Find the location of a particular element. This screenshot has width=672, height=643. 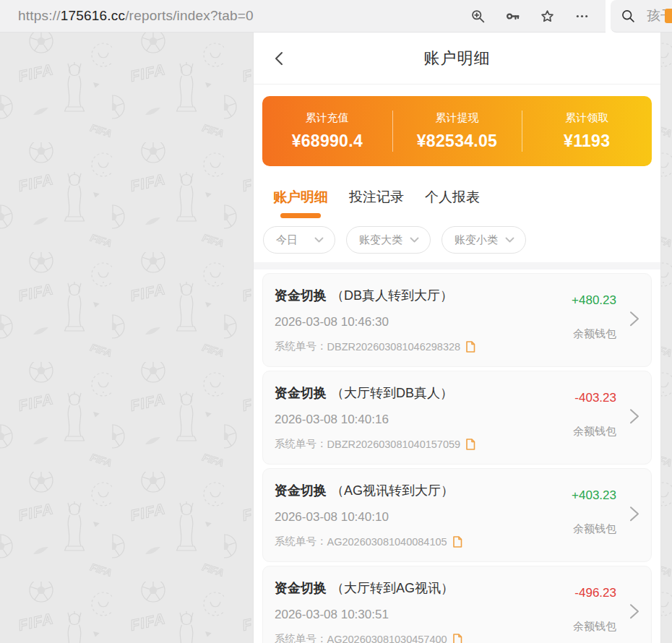

url-text: https://175616.cc/reports/index?tab=0 is located at coordinates (244, 16).